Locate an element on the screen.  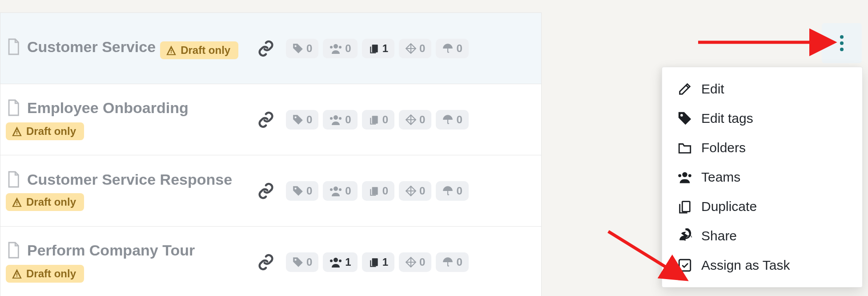
menu-duplicate: Duplicate is located at coordinates (762, 207).